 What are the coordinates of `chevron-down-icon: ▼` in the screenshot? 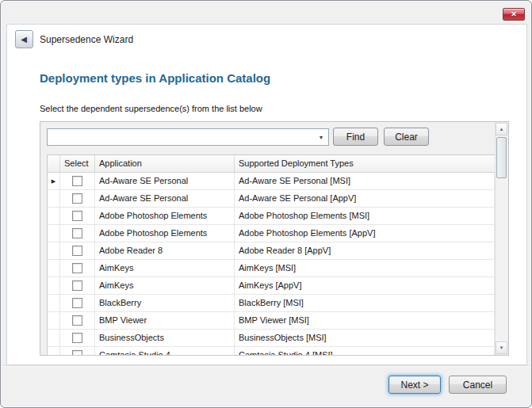 It's located at (322, 138).